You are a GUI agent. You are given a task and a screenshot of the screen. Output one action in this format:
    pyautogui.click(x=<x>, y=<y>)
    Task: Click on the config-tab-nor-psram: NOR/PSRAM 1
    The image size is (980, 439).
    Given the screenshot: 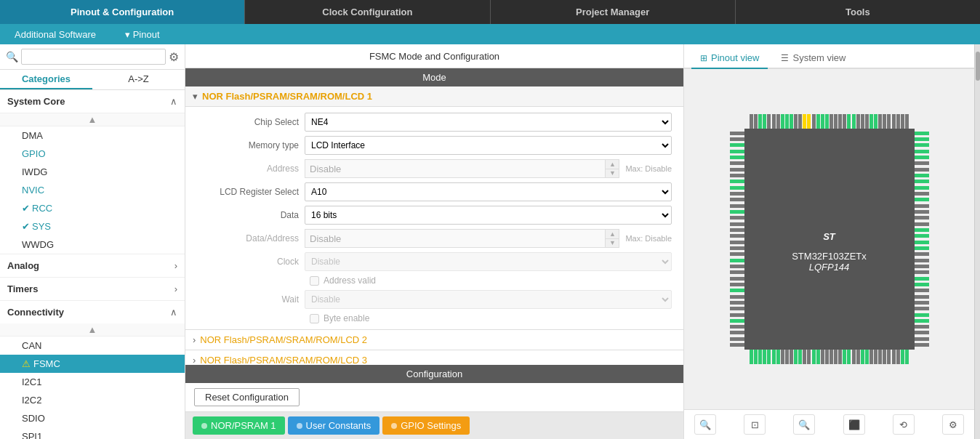 What is the action you would take?
    pyautogui.click(x=238, y=426)
    